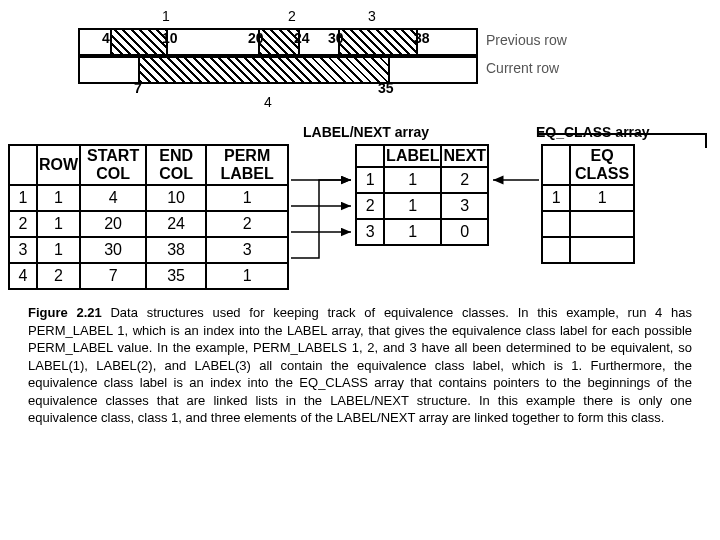 The height and width of the screenshot is (540, 720). What do you see at coordinates (588, 204) in the screenshot?
I see `eq-class-table: EQ CLASS 1 1` at bounding box center [588, 204].